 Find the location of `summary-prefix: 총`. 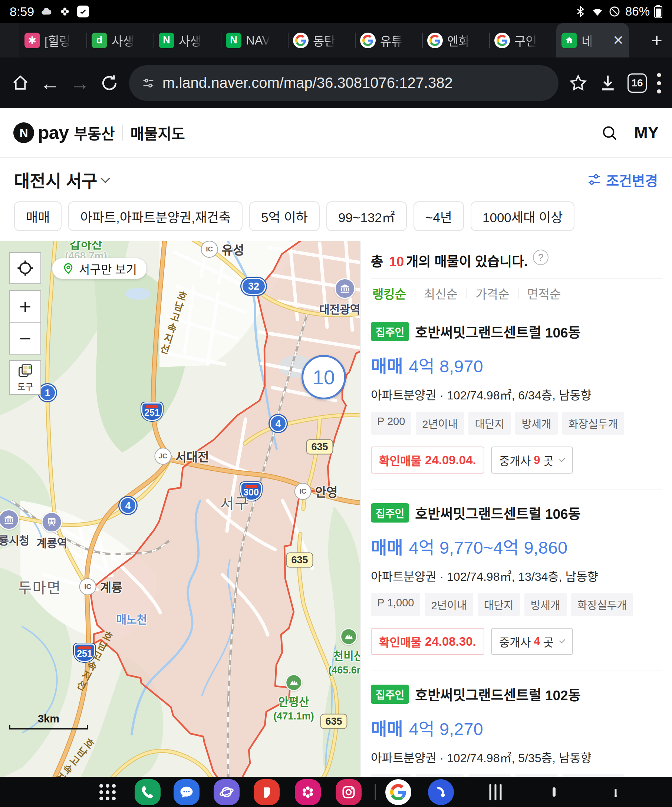

summary-prefix: 총 is located at coordinates (377, 262).